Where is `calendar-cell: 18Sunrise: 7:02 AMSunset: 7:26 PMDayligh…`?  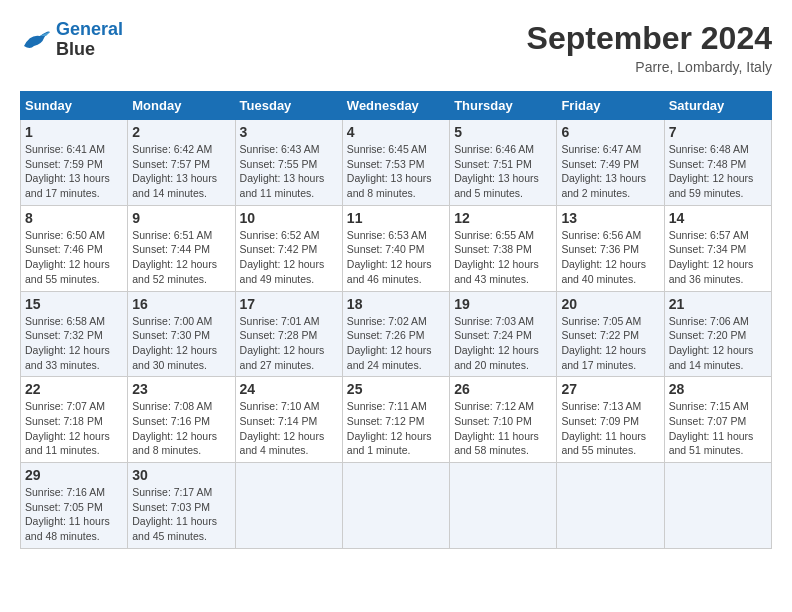
calendar-cell: 18Sunrise: 7:02 AMSunset: 7:26 PMDayligh… is located at coordinates (396, 334).